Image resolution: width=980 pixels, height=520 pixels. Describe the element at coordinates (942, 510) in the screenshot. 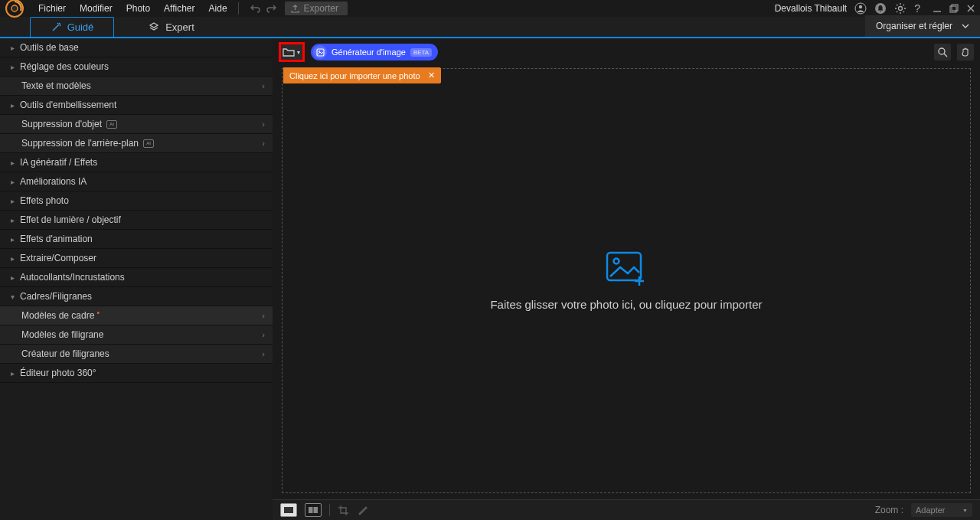

I see `zoom-select: Adapter ▼` at that location.